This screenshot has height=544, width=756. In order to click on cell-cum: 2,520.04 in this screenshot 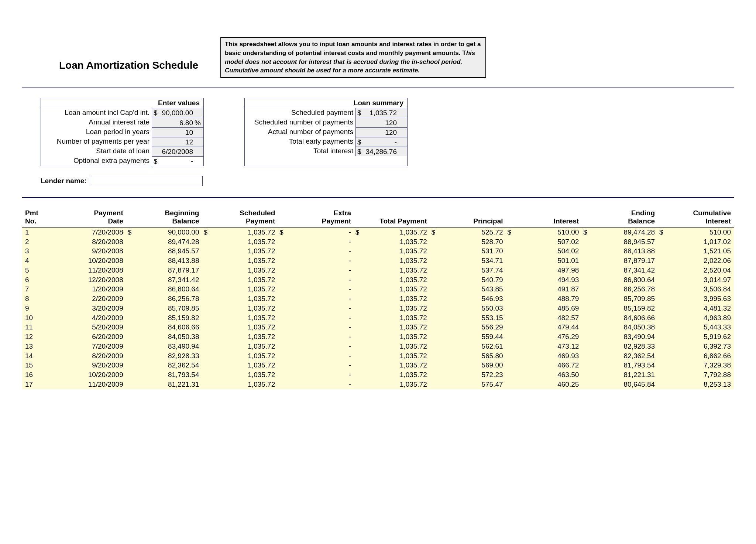, I will do `click(704, 270)`.